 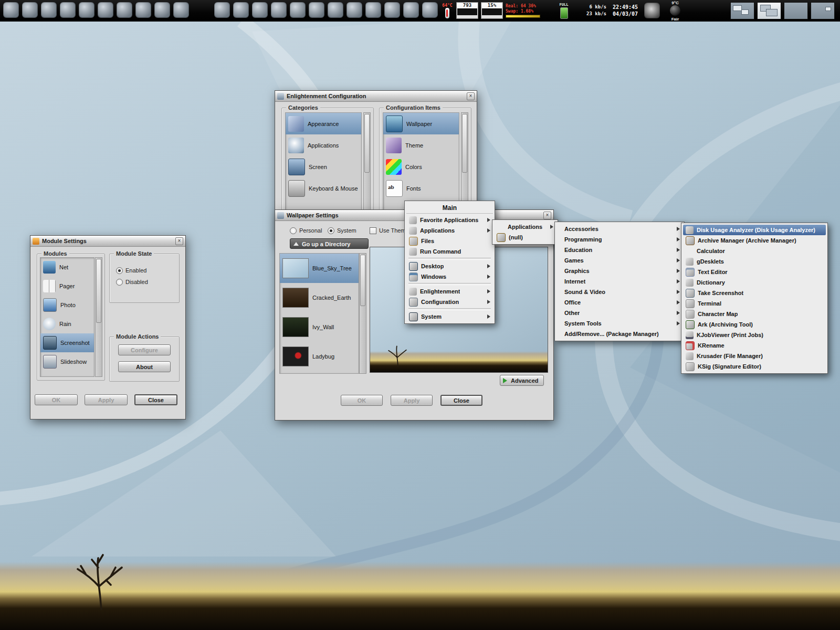 I want to click on menu-item: System Tools, so click(x=620, y=323).